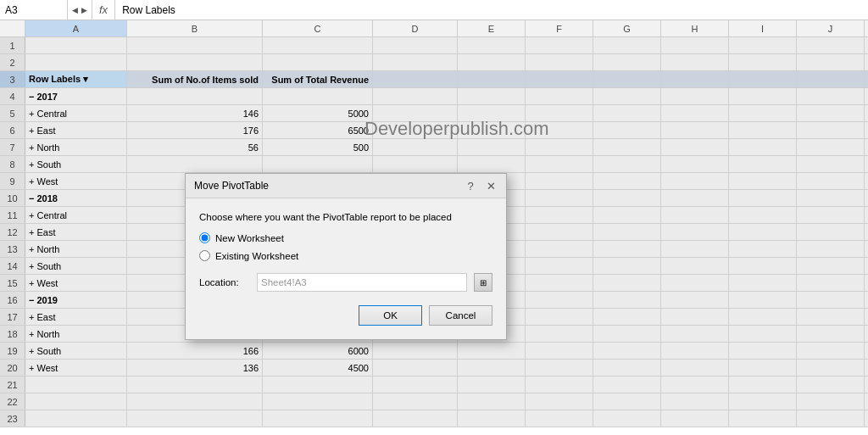 Image resolution: width=868 pixels, height=435 pixels. I want to click on dialog-title-icons: ? ✕, so click(481, 186).